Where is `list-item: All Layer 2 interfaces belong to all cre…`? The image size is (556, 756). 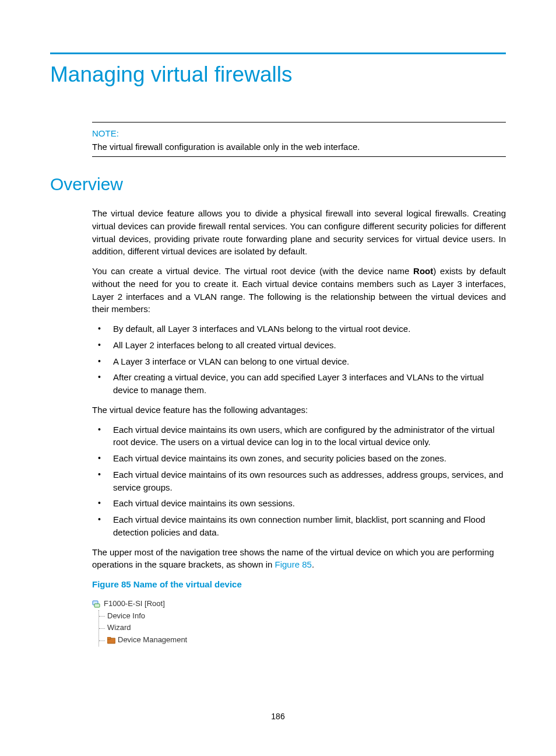
list-item: All Layer 2 interfaces belong to all cre… is located at coordinates (299, 345).